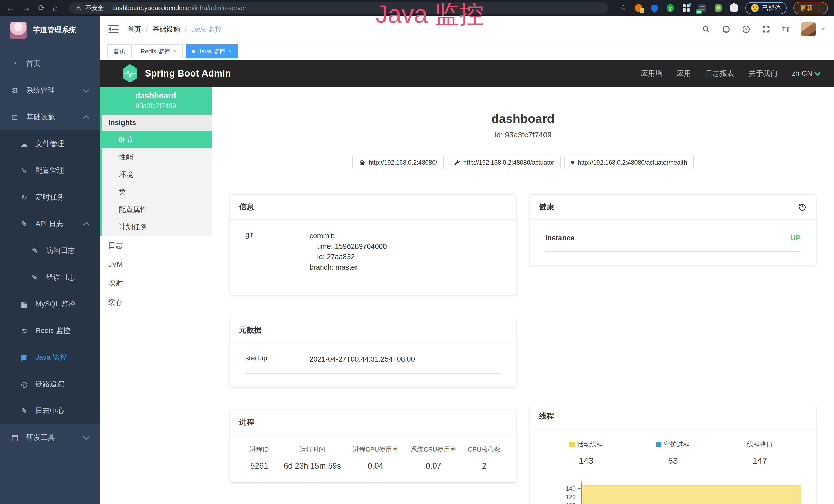 The width and height of the screenshot is (834, 504). Describe the element at coordinates (808, 29) in the screenshot. I see `avatar` at that location.